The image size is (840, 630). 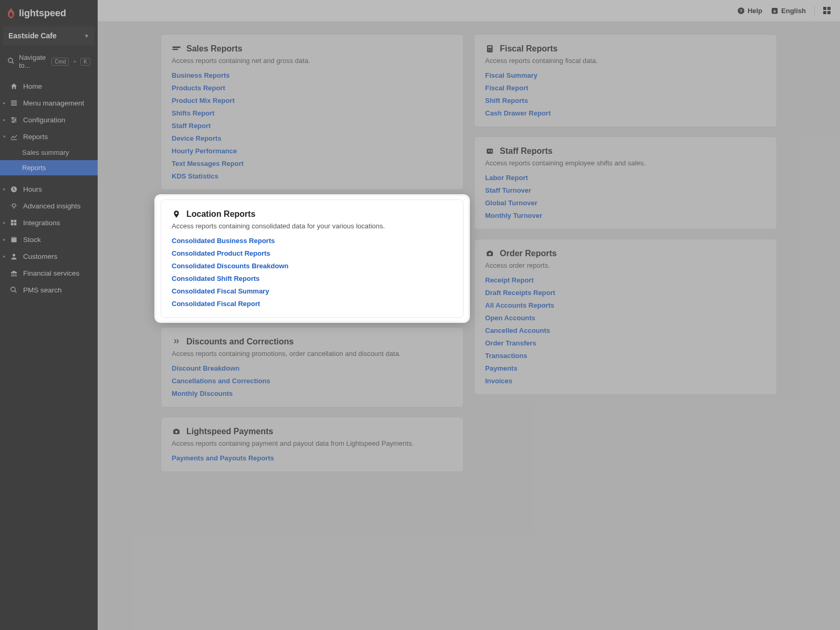 What do you see at coordinates (230, 432) in the screenshot?
I see `card-title: Lightspeed Payments` at bounding box center [230, 432].